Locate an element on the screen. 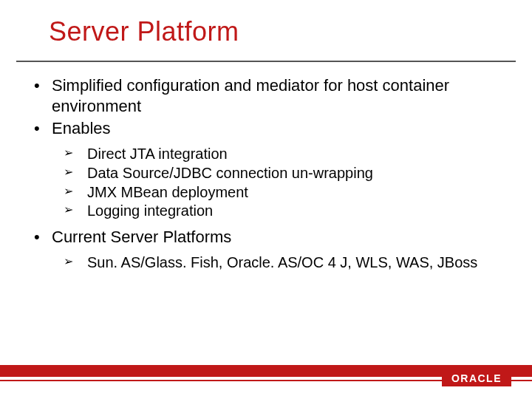  subbullet-item: Sun. AS/Glass. Fish, Oracle. AS/OC 4 J, … is located at coordinates (277, 263).